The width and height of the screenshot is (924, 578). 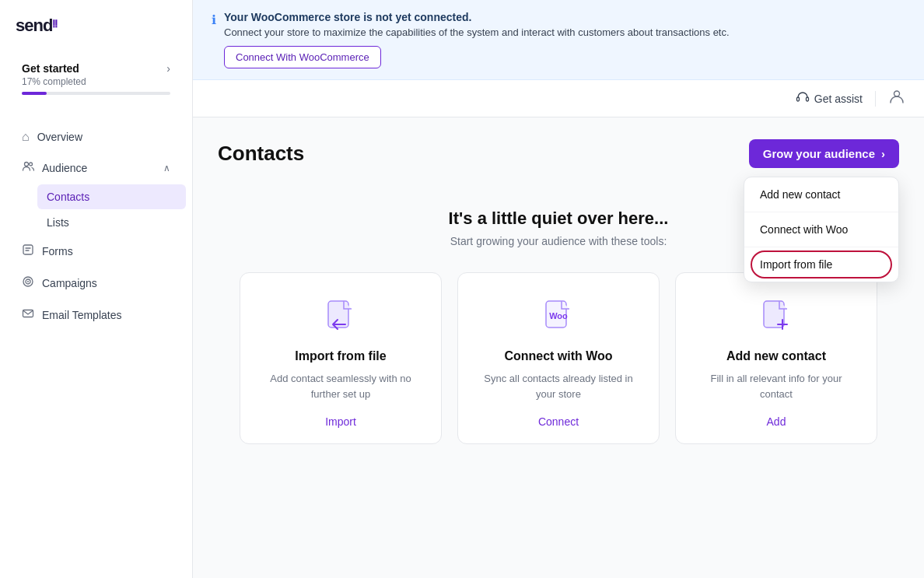 What do you see at coordinates (341, 356) in the screenshot?
I see `card-import-file-title: Import from file` at bounding box center [341, 356].